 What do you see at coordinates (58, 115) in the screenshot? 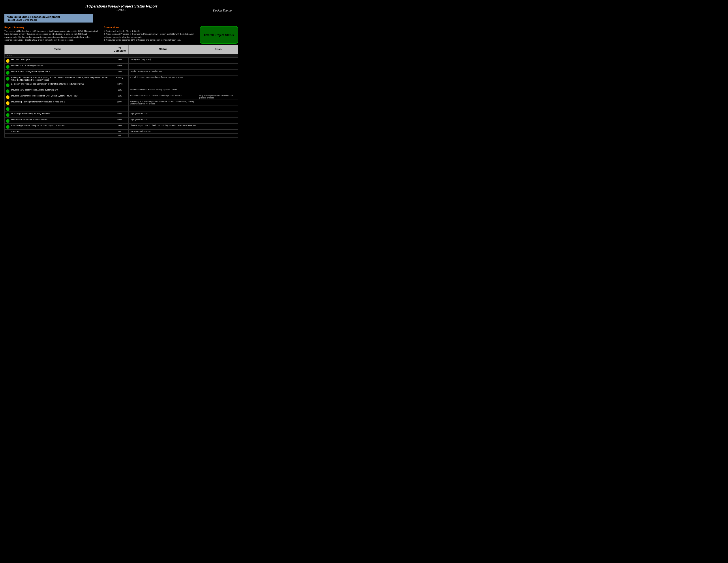
I see `task-cell: NOC Report Monitoring for daily function…` at bounding box center [58, 115].